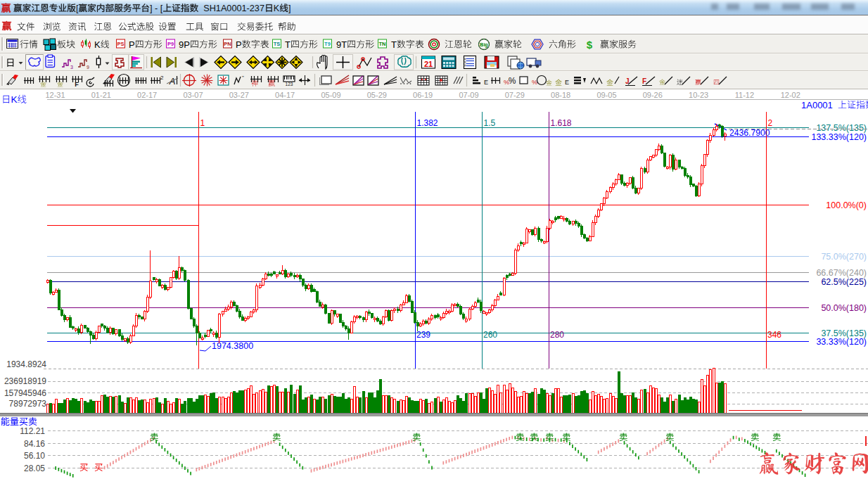  I want to click on svg-text: 09-05, so click(606, 95).